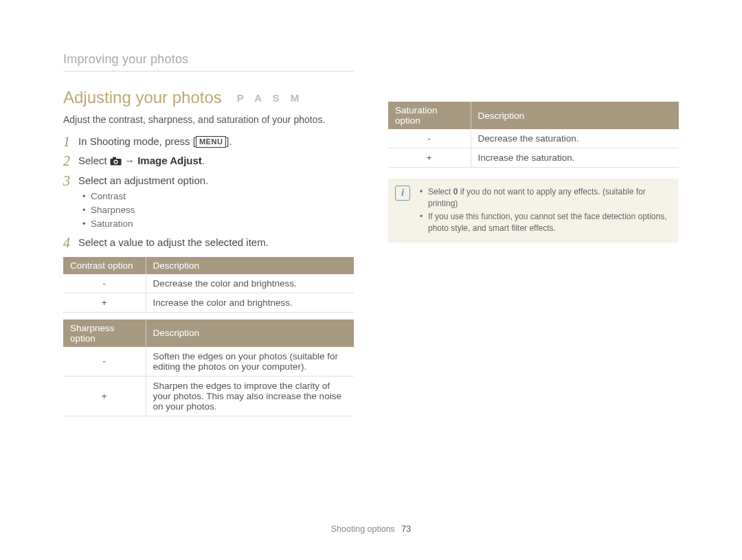 This screenshot has width=742, height=560. I want to click on note-box: i Select 0 if you do not want to apply a…, so click(533, 210).